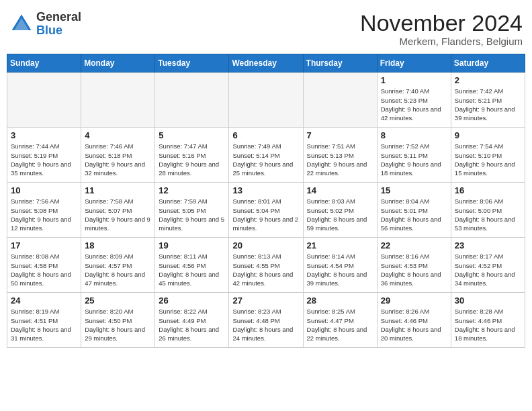  What do you see at coordinates (44, 160) in the screenshot?
I see `day-info: Sunrise: 7:44 AM Sunset: 5:19 PM Dayligh…` at bounding box center [44, 160].